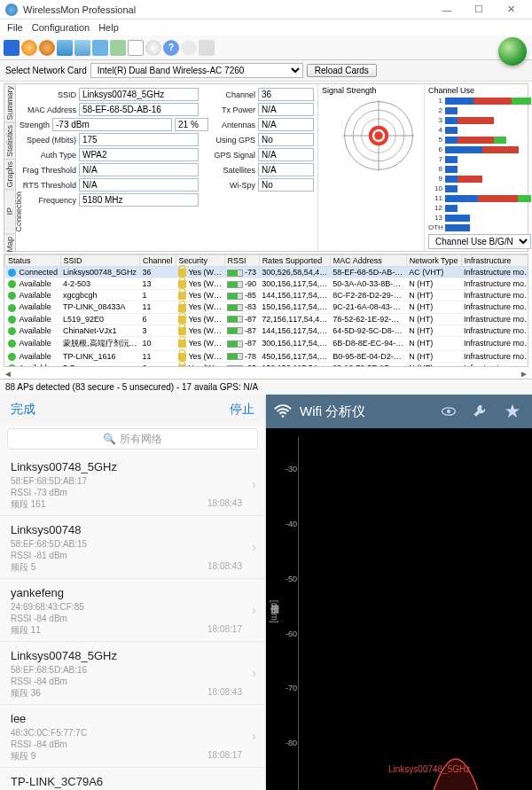  What do you see at coordinates (136, 48) in the screenshot?
I see `doc-icon` at bounding box center [136, 48].